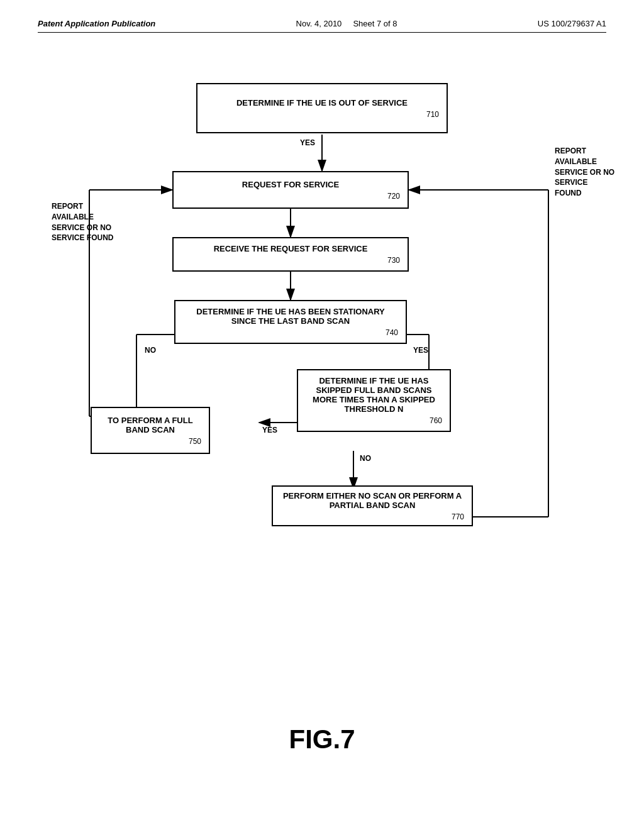 This screenshot has height=830, width=644. What do you see at coordinates (291, 254) in the screenshot?
I see `box-730: RECEIVE THE REQUEST FOR SERVICE 730` at bounding box center [291, 254].